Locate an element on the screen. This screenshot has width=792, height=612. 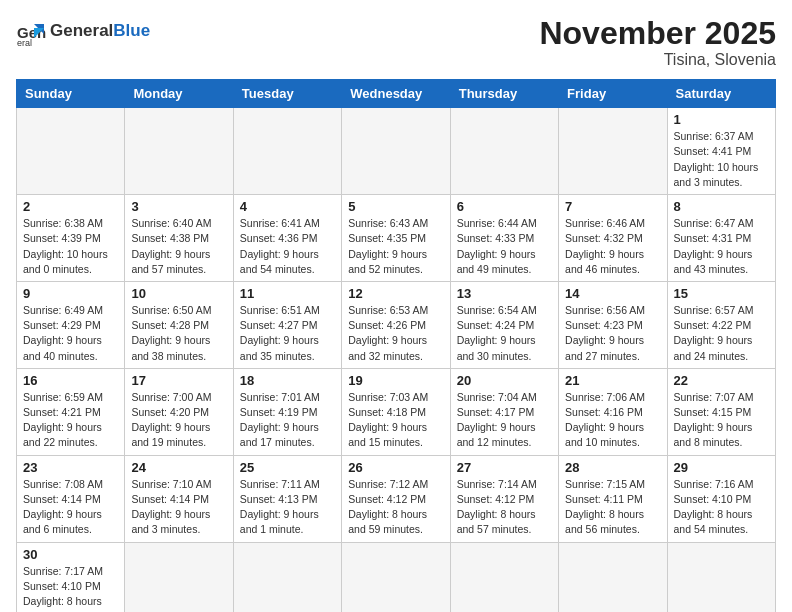
svg-text: eral is located at coordinates (24, 42).